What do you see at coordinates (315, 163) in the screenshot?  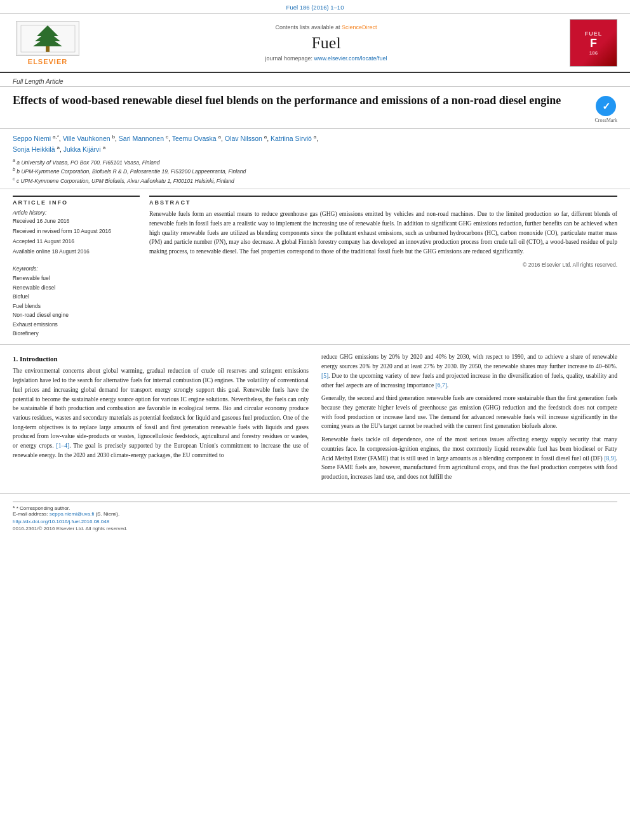 I see `affiliation-a: a a University of Vaasa, PO Box 700, FI6…` at bounding box center [315, 163].